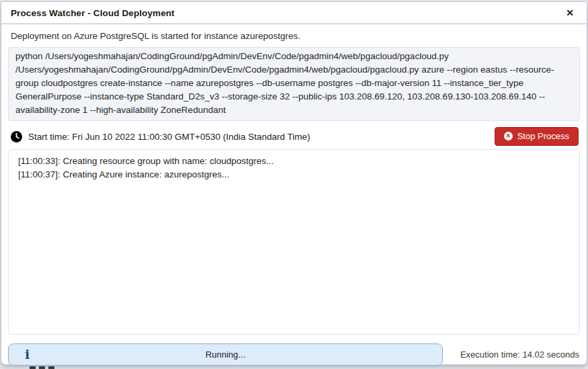 This screenshot has height=369, width=588. What do you see at coordinates (226, 355) in the screenshot?
I see `running-status-label: Running...` at bounding box center [226, 355].